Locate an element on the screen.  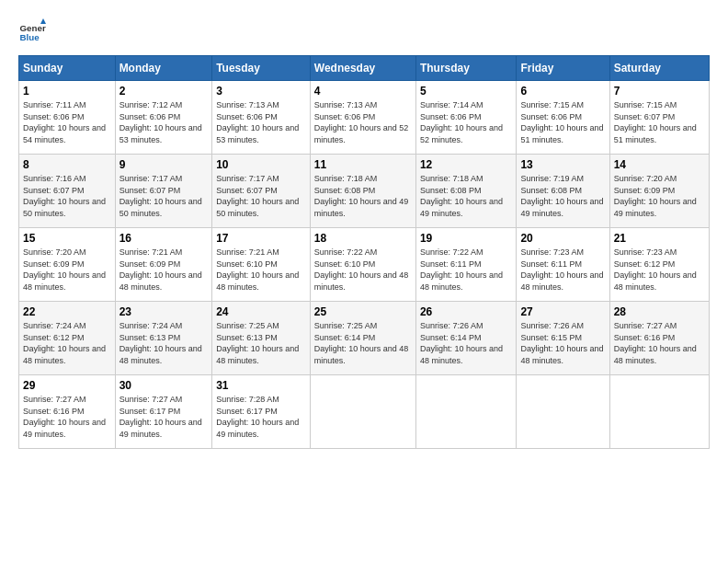
day-info: Sunrise: 7:26 AM Sunset: 6:15 PM Dayligh… is located at coordinates (563, 343).